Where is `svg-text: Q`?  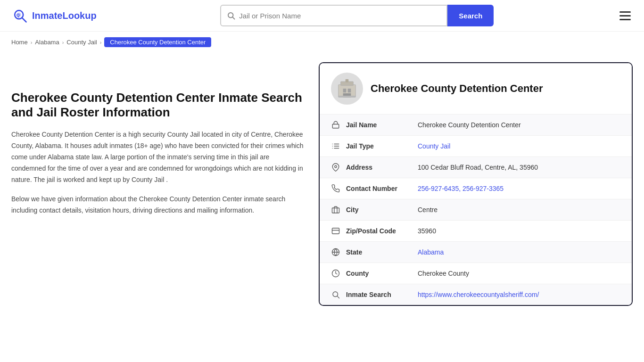
svg-text: Q is located at coordinates (18, 15).